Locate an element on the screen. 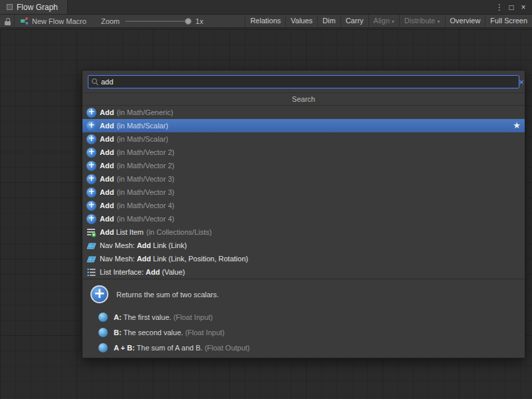  tab-icon is located at coordinates (9, 7).